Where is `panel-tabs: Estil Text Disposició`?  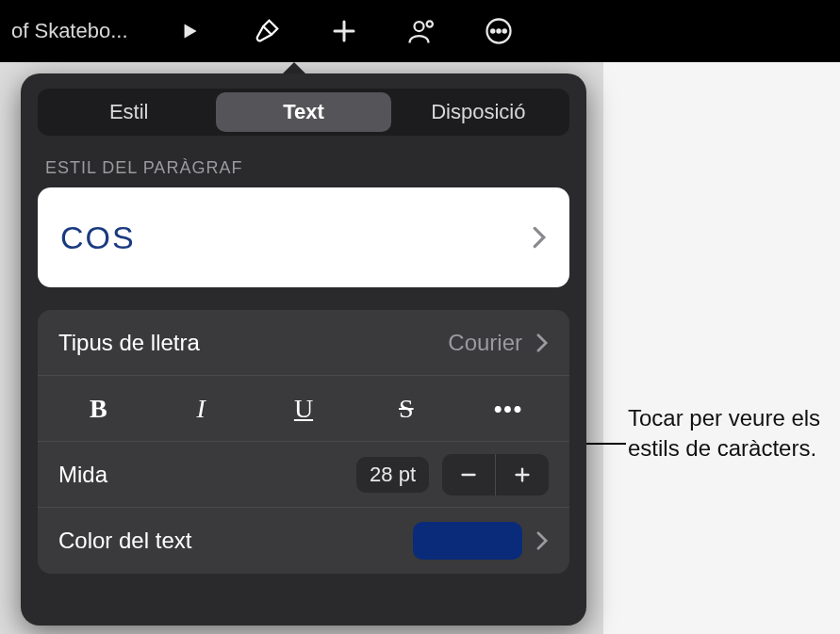 panel-tabs: Estil Text Disposició is located at coordinates (304, 112).